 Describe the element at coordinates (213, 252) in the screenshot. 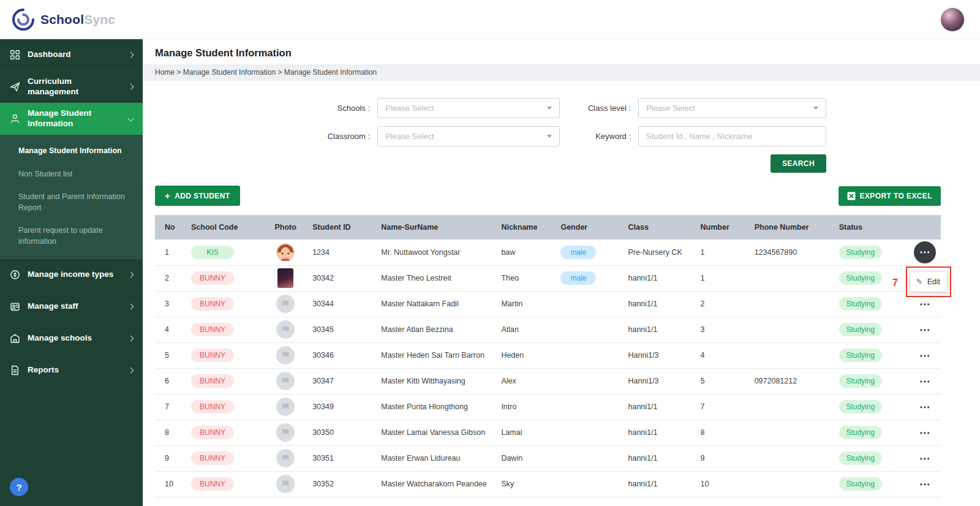

I see `school-code-badge: KIS` at that location.